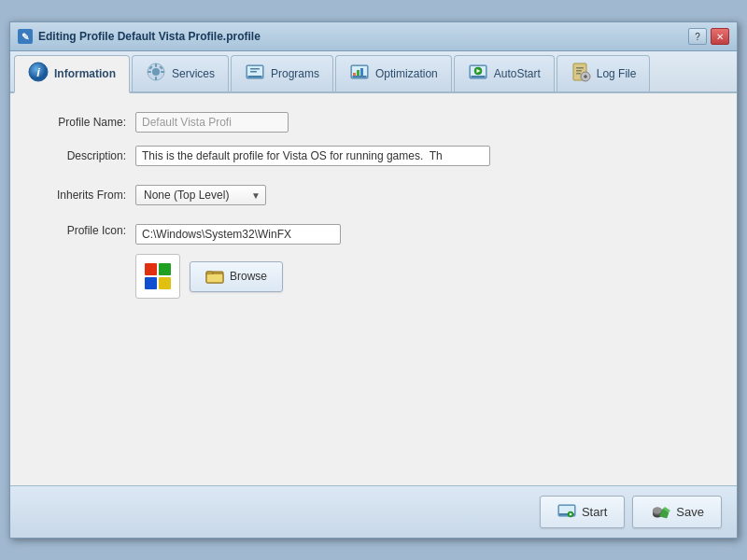 This screenshot has height=560, width=747. What do you see at coordinates (407, 74) in the screenshot?
I see `optimization-tab-label: Optimization` at bounding box center [407, 74].